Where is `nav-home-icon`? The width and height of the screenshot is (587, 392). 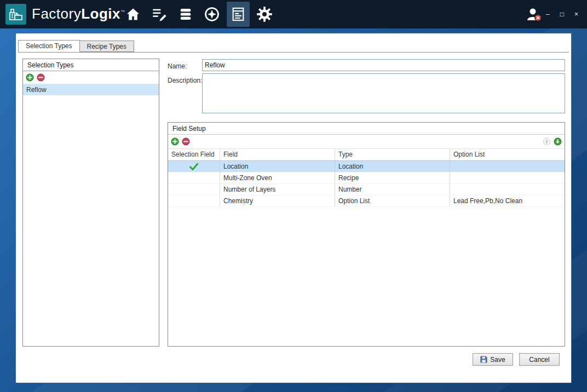
nav-home-icon is located at coordinates (133, 14).